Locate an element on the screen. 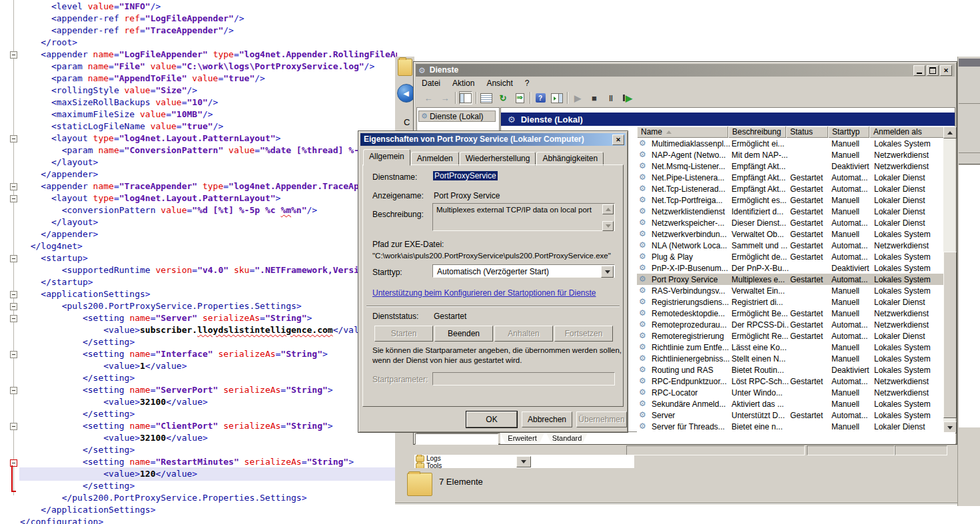  table-row: ⚙Registrierungsdiens...Registriert di...… is located at coordinates (790, 302).